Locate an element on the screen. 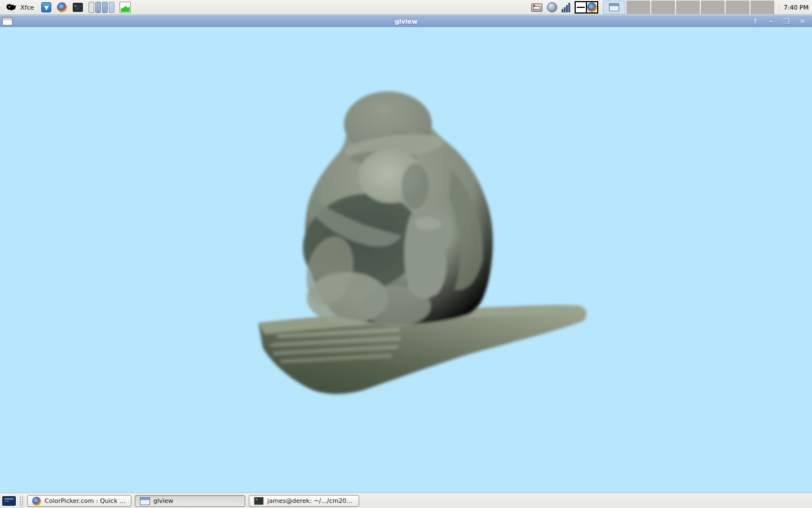 Image resolution: width=812 pixels, height=508 pixels. maximize-button: ❐ is located at coordinates (787, 21).